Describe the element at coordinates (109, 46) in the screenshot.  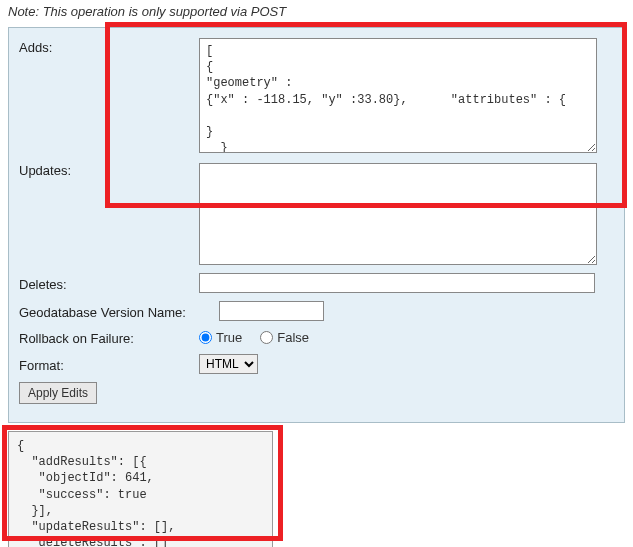
I see `adds-label: Adds:` at that location.